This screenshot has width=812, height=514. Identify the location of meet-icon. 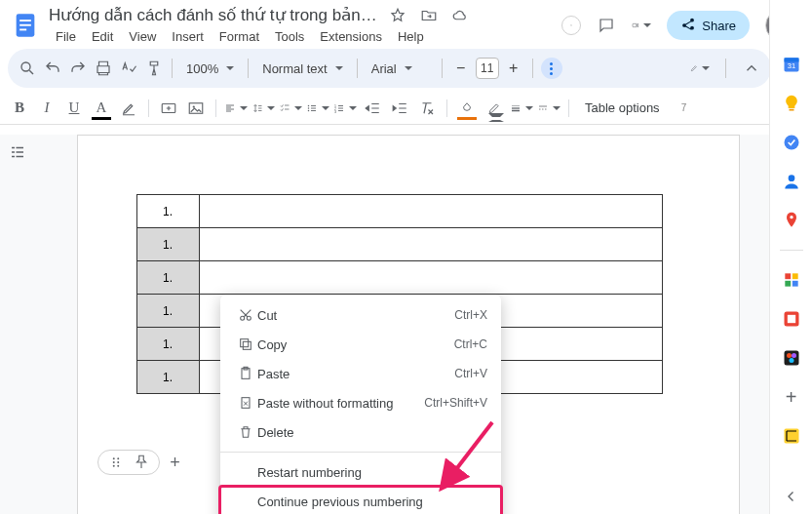
(641, 25).